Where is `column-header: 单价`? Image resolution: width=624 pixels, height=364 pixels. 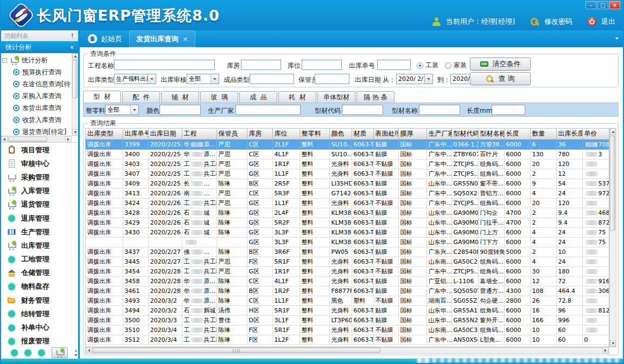
column-header: 单价 is located at coordinates (596, 134).